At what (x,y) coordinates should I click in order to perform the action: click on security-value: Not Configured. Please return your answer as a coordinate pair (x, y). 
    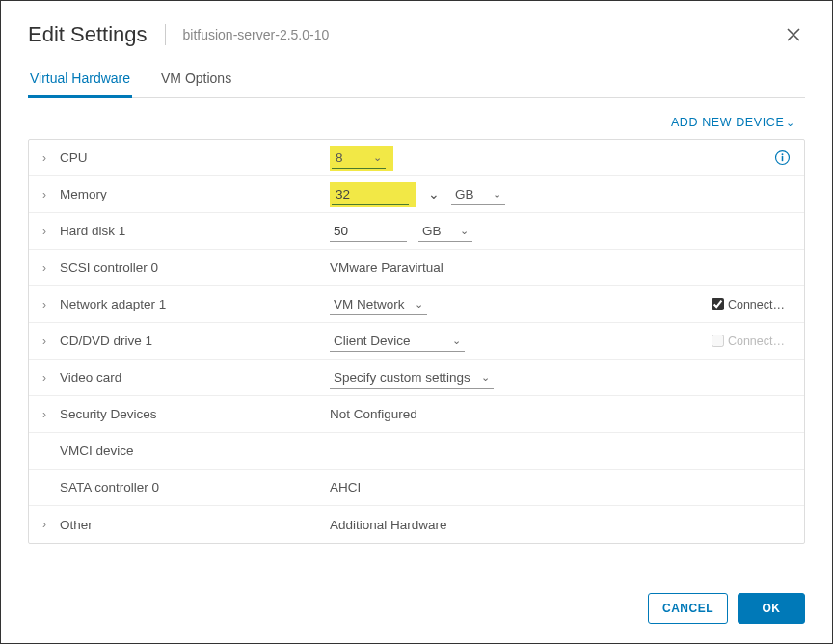
    Looking at the image, I should click on (560, 415).